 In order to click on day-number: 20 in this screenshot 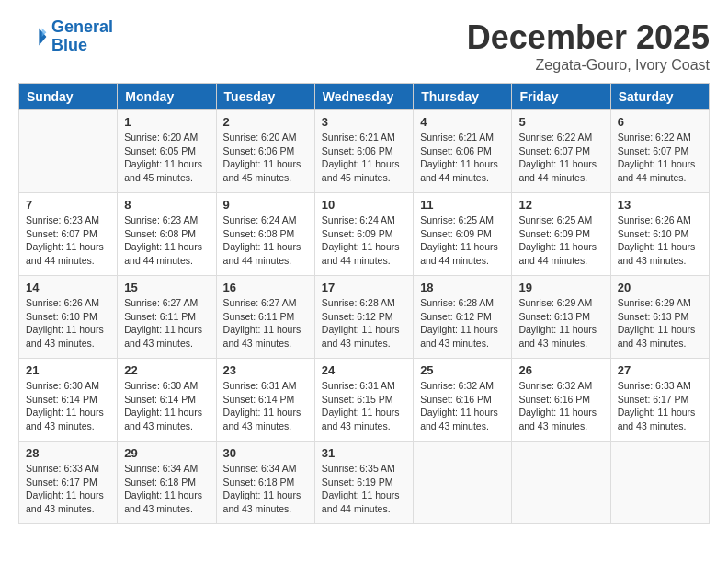, I will do `click(660, 287)`.